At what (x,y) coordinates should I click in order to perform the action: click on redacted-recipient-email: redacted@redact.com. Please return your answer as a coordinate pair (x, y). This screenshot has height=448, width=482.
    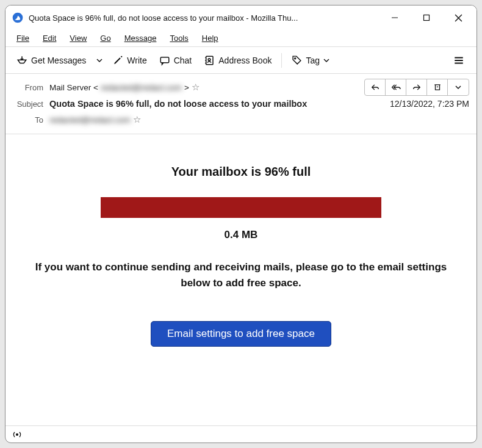
    Looking at the image, I should click on (90, 120).